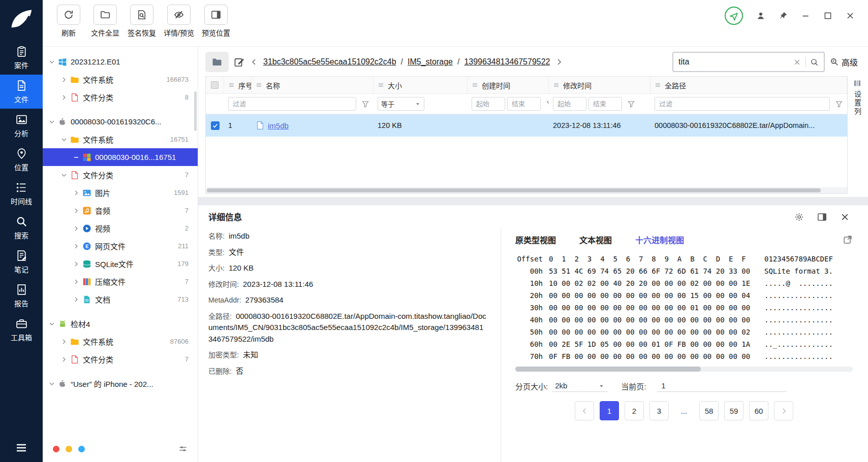 Image resolution: width=868 pixels, height=462 pixels. What do you see at coordinates (120, 324) in the screenshot?
I see `tree-item: 检材4` at bounding box center [120, 324].